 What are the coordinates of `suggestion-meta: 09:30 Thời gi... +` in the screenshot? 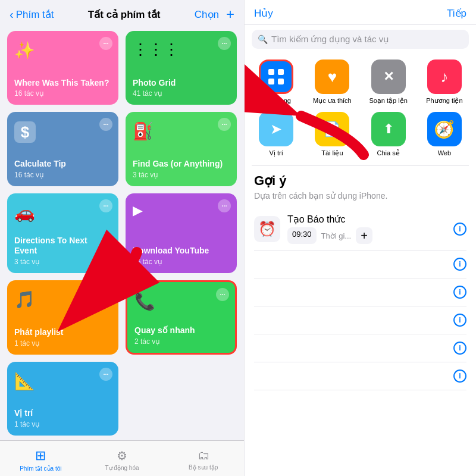 It's located at (370, 236).